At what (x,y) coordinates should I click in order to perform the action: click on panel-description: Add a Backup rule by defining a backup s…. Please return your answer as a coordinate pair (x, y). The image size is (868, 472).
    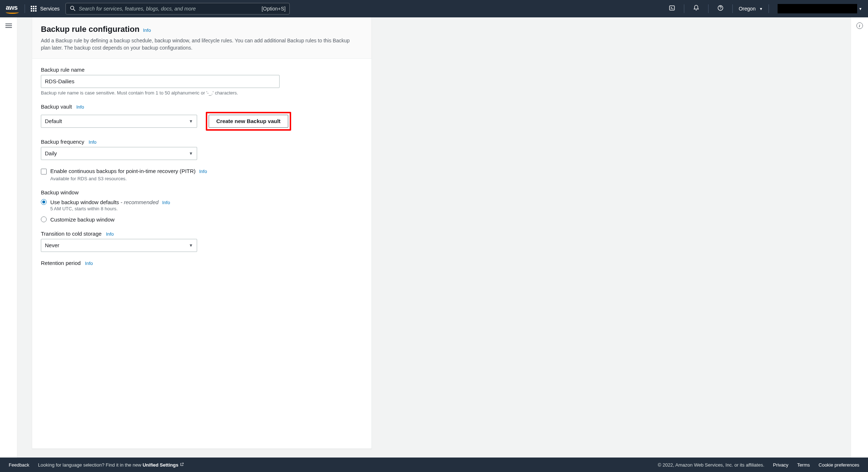
    Looking at the image, I should click on (200, 44).